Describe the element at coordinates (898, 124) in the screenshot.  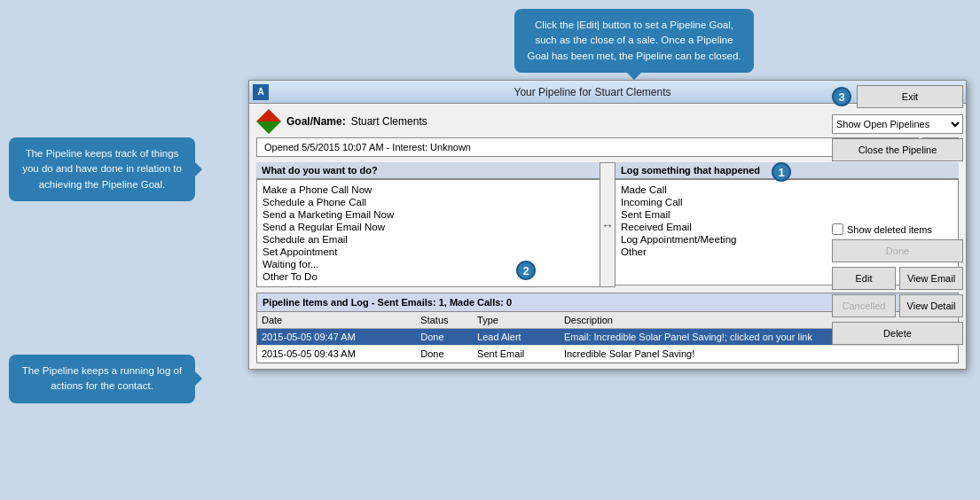
I see `show-open-pipelines-select: Show Open Pipelines Show Closed Pipeline…` at that location.